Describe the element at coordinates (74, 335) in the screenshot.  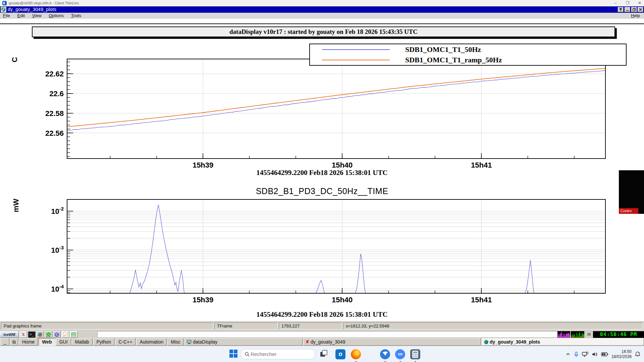
I see `spreadsheet-launcher-icon` at that location.